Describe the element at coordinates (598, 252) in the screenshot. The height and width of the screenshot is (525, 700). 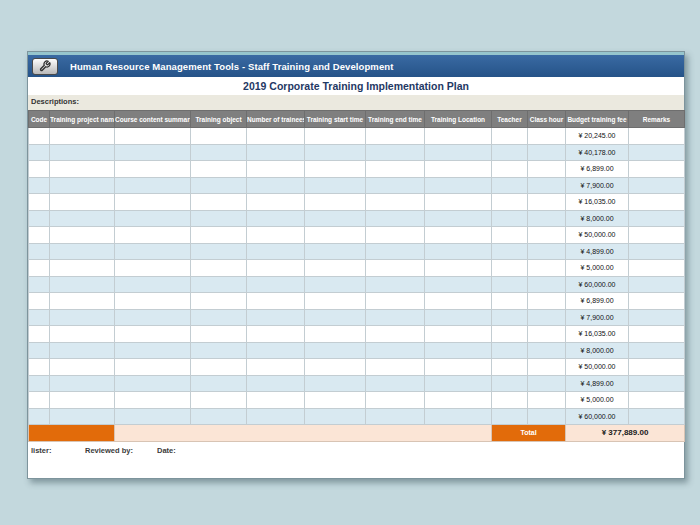
I see `budget-fee-cell: ¥ 4,899.00` at that location.